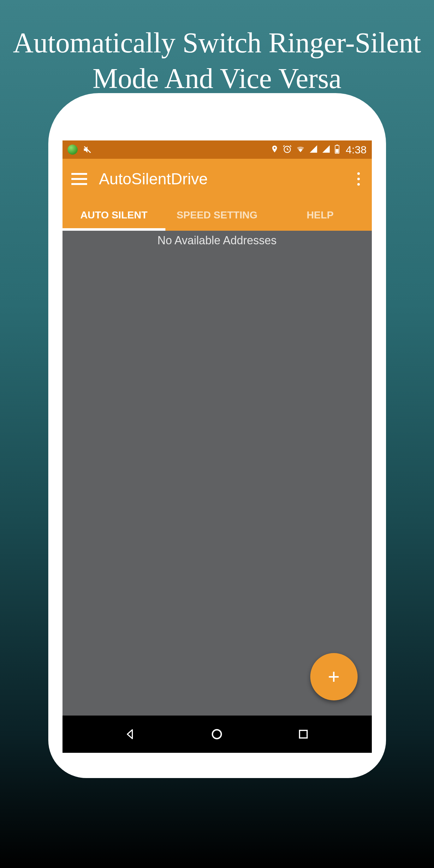 Image resolution: width=434 pixels, height=868 pixels. I want to click on back-button, so click(131, 734).